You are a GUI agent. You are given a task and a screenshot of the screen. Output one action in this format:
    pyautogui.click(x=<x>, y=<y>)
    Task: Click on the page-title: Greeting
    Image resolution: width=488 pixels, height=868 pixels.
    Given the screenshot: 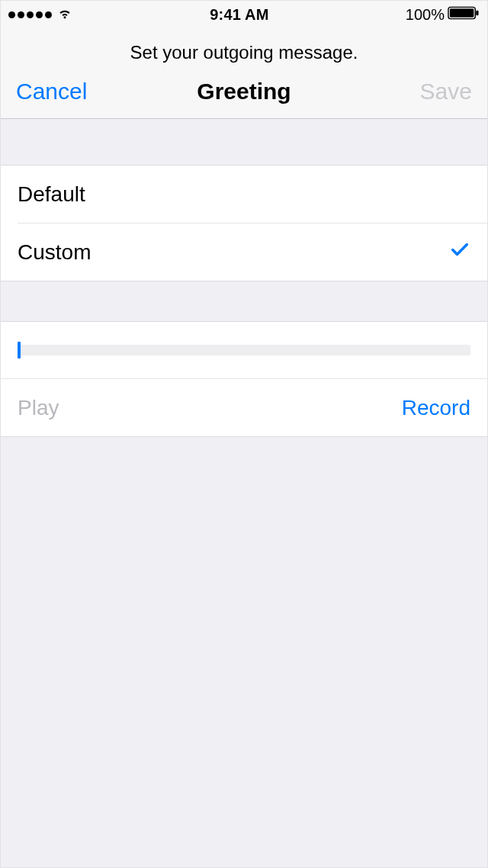 What is the action you would take?
    pyautogui.click(x=244, y=92)
    